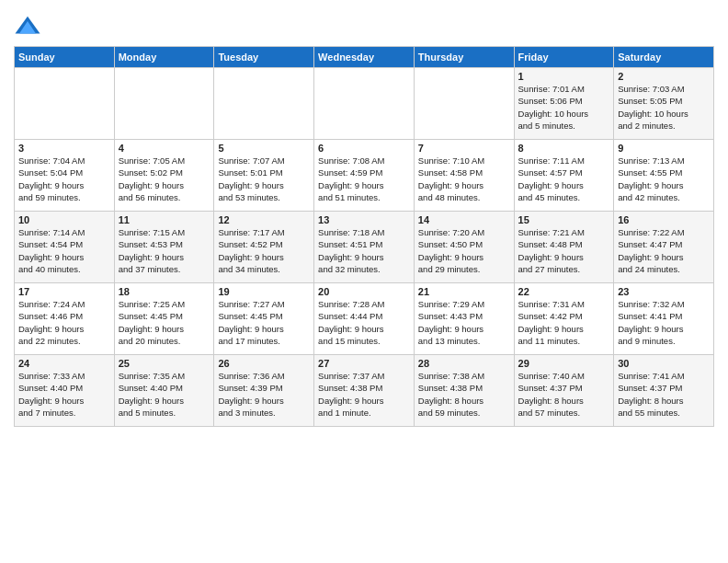 The width and height of the screenshot is (728, 563). I want to click on calendar-cell: 7Sunrise: 7:10 AMSunset: 4:58 PMDaylight…, so click(463, 176).